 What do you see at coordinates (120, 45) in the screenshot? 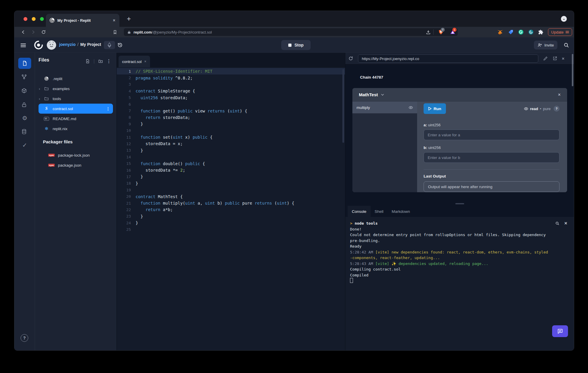
I see `history-icon` at bounding box center [120, 45].